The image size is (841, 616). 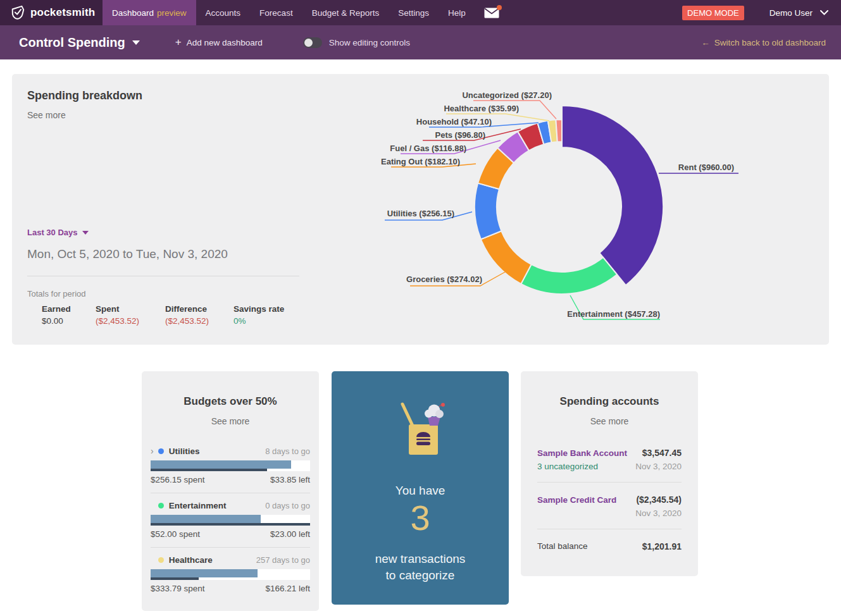 What do you see at coordinates (492, 13) in the screenshot?
I see `inbox-mail-icon` at bounding box center [492, 13].